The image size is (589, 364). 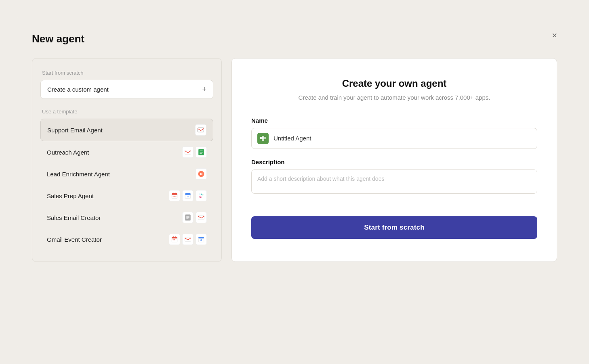 I want to click on right-panel-subtitle: Create and train your agent to automate …, so click(x=394, y=98).